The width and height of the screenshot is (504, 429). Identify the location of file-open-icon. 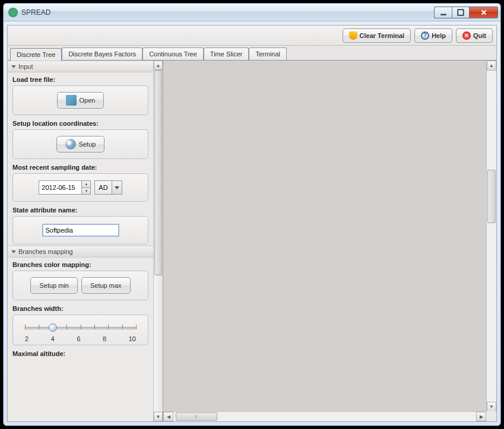
(71, 100).